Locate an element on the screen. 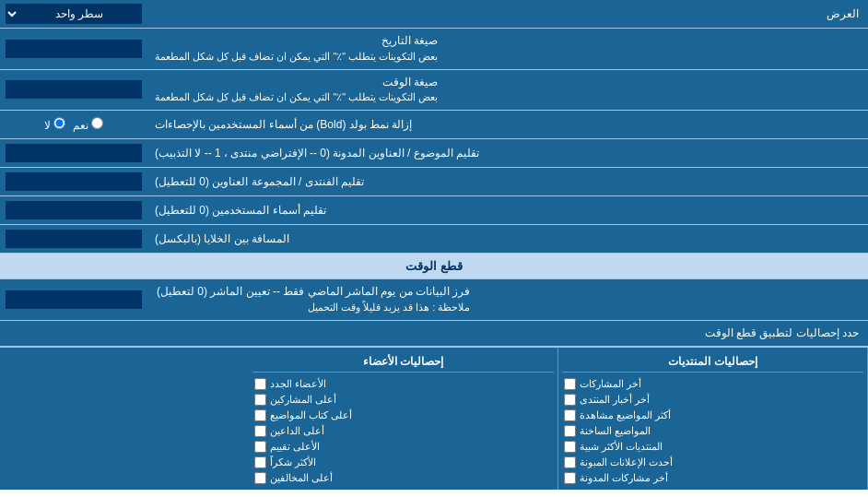 The height and width of the screenshot is (497, 868). forum-item-2: أخر أخبار المنتدى is located at coordinates (713, 400).